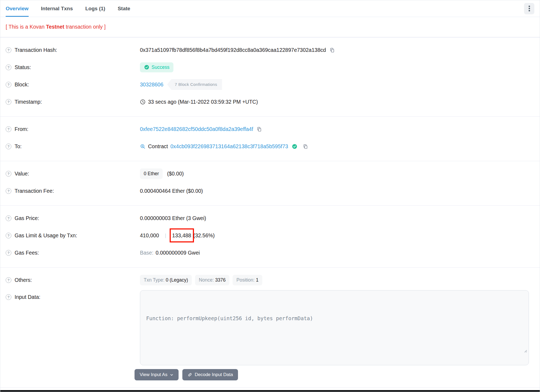  Describe the element at coordinates (171, 191) in the screenshot. I see `transaction-fee-value: 0.000400464 Ether ($0.00)` at that location.